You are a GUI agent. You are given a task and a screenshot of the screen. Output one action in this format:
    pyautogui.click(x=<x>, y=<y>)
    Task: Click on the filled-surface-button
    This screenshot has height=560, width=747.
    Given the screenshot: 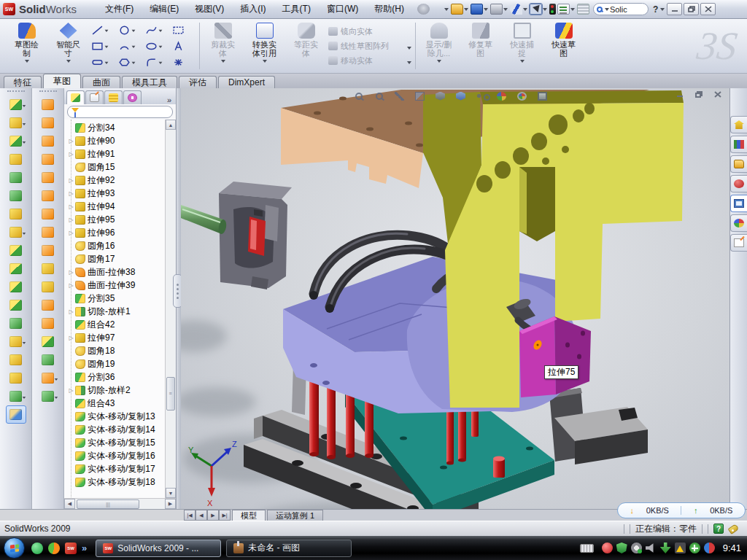 What is the action you would take?
    pyautogui.click(x=48, y=360)
    